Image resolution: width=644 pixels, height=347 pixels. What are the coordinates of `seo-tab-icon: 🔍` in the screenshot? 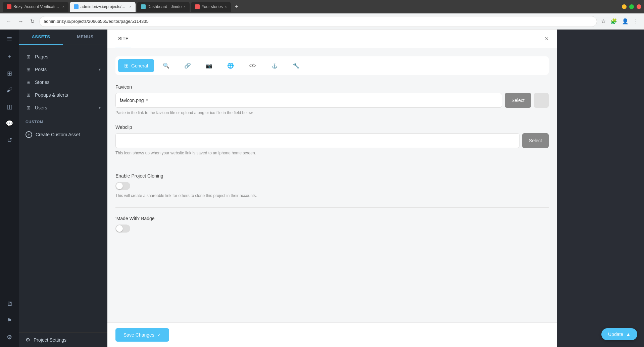 It's located at (166, 66).